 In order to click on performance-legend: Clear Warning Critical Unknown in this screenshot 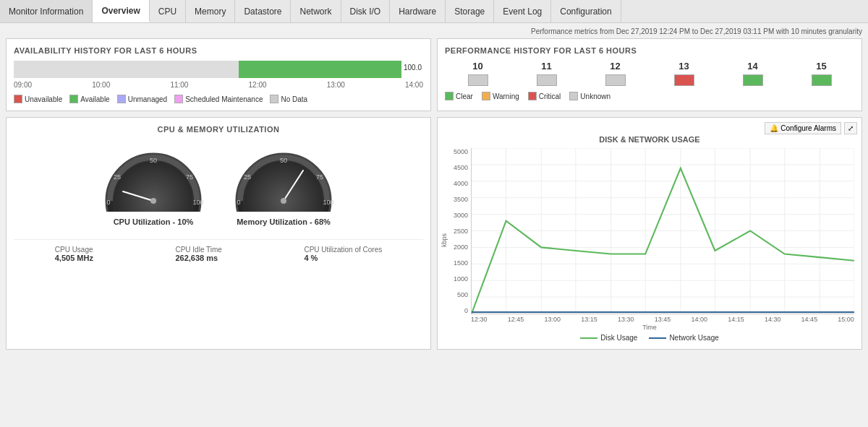, I will do `click(650, 96)`.